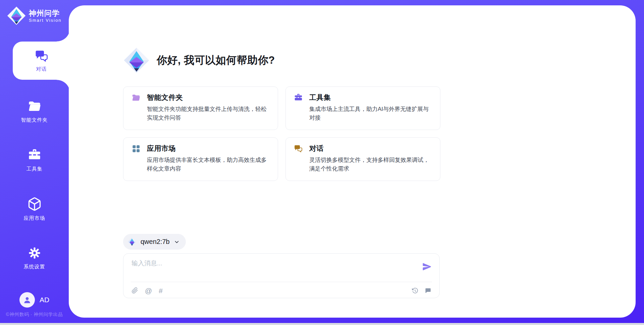 The image size is (644, 325). I want to click on composer-divider, so click(281, 282).